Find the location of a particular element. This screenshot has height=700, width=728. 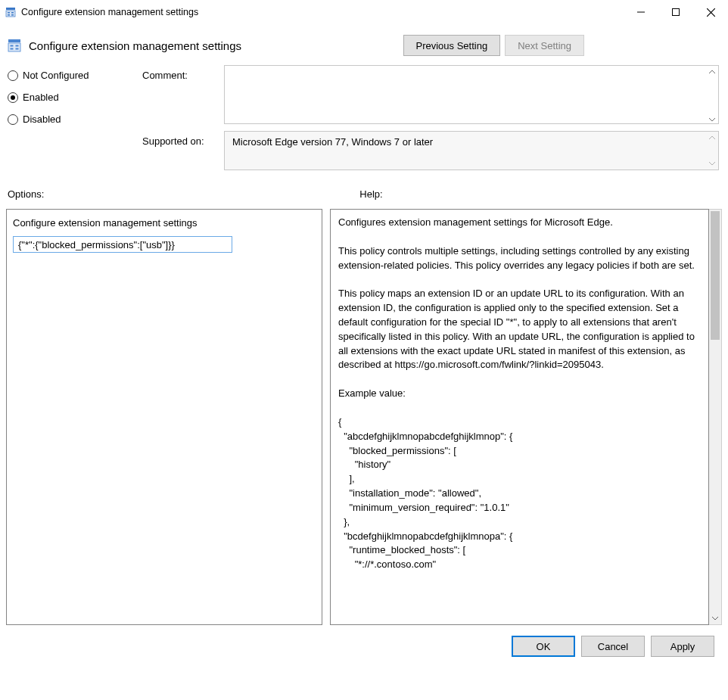

next-setting-button: Next Setting is located at coordinates (545, 45).